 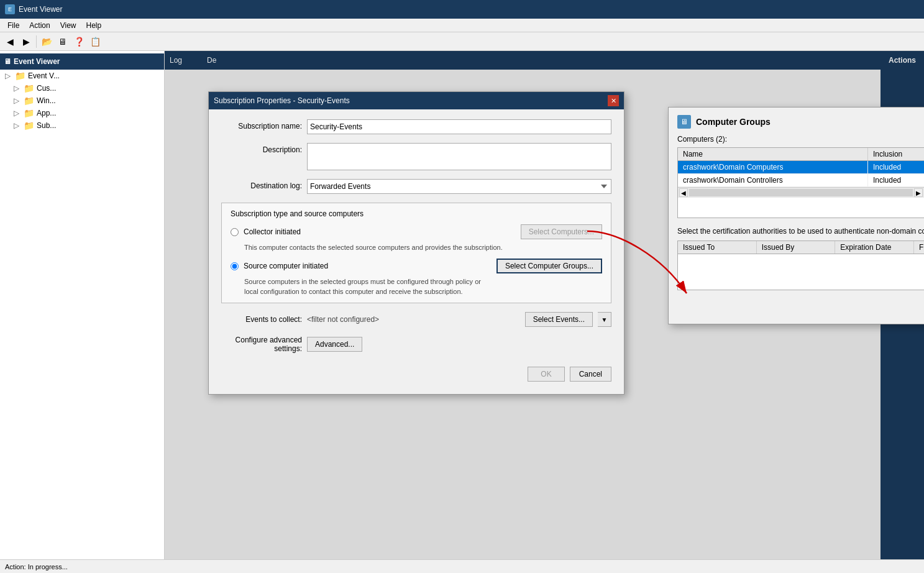 What do you see at coordinates (684, 193) in the screenshot?
I see `scroll-left-arrow: ◀` at bounding box center [684, 193].